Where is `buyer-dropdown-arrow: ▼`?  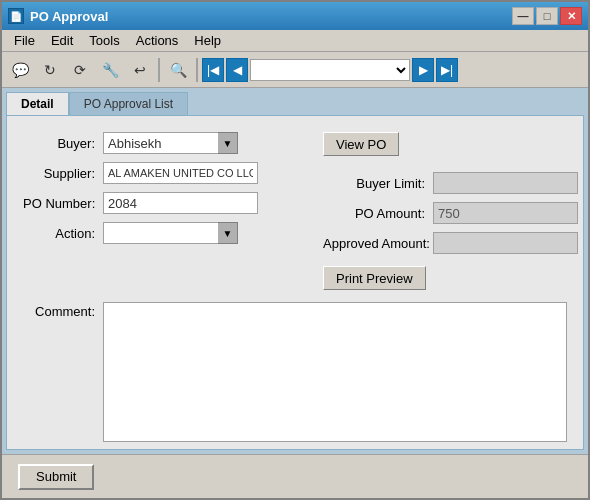
buyer-dropdown-arrow: ▼ is located at coordinates (228, 143).